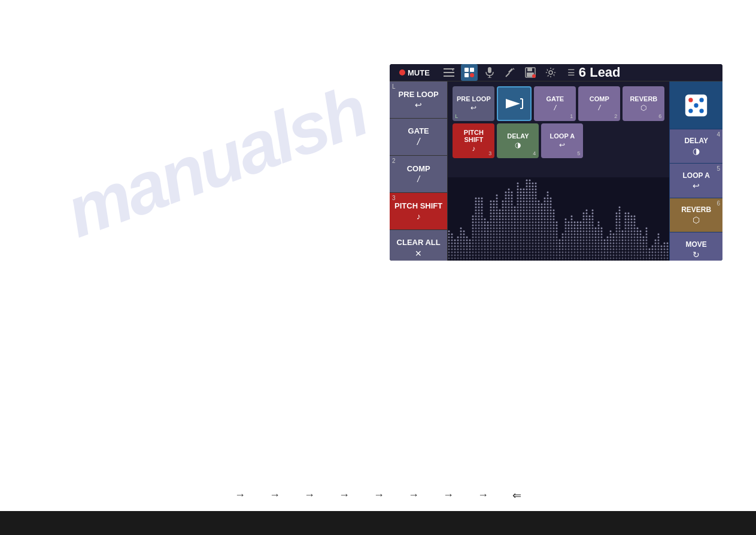 This screenshot has width=756, height=535. Describe the element at coordinates (418, 211) in the screenshot. I see `chain-block-pitch-shift: 3 PITCH SHIFT ♪` at that location.